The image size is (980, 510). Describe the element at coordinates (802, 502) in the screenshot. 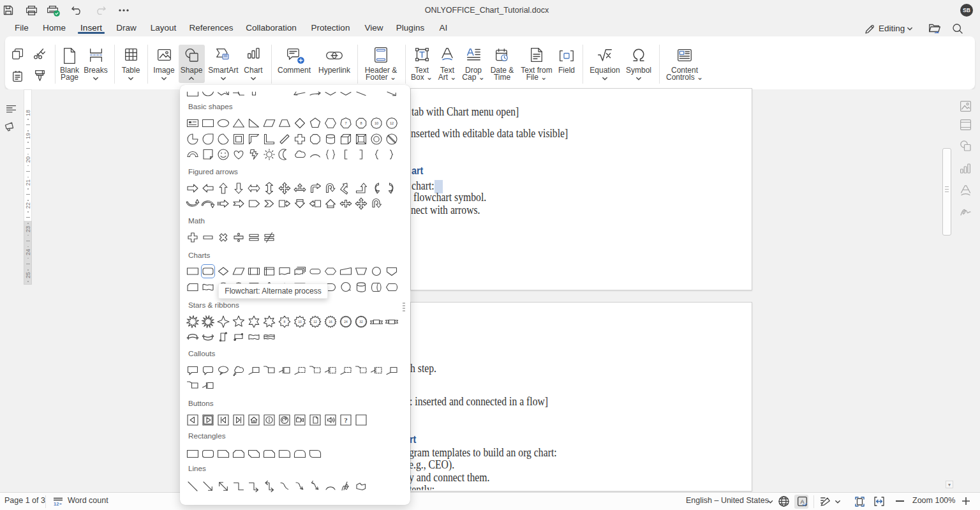

I see `svg-text: A` at that location.